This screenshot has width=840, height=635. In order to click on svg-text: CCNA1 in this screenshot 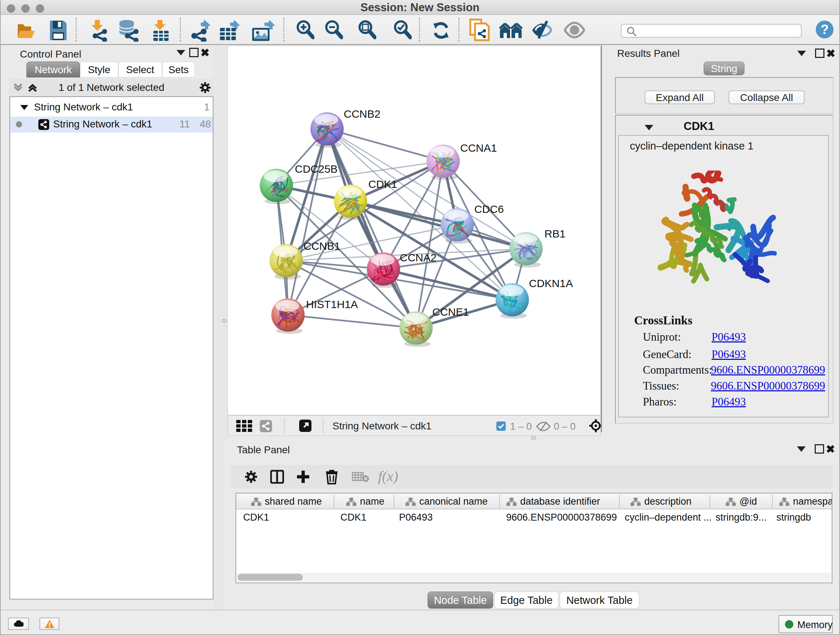, I will do `click(478, 148)`.